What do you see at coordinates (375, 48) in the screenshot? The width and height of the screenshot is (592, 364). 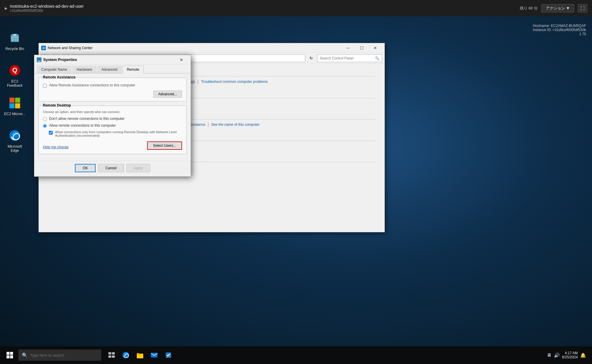 I see `cp-close-btn: ✕` at bounding box center [375, 48].